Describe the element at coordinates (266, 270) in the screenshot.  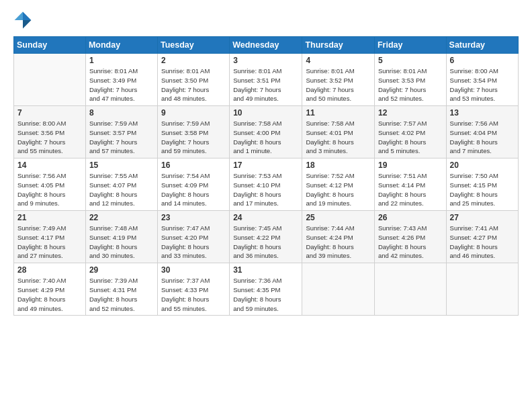
I see `day-number: 31` at that location.